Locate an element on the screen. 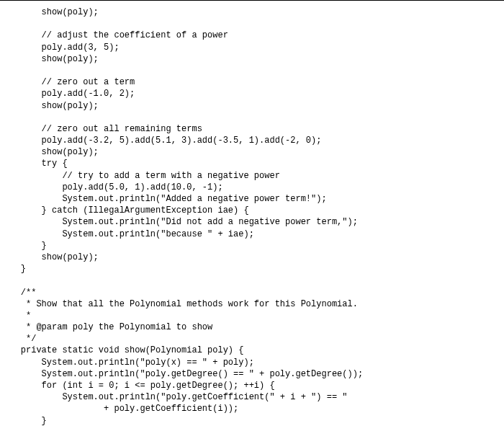 This screenshot has width=504, height=426. code-line: * Show that all the Polynomial methods w… is located at coordinates (252, 304).